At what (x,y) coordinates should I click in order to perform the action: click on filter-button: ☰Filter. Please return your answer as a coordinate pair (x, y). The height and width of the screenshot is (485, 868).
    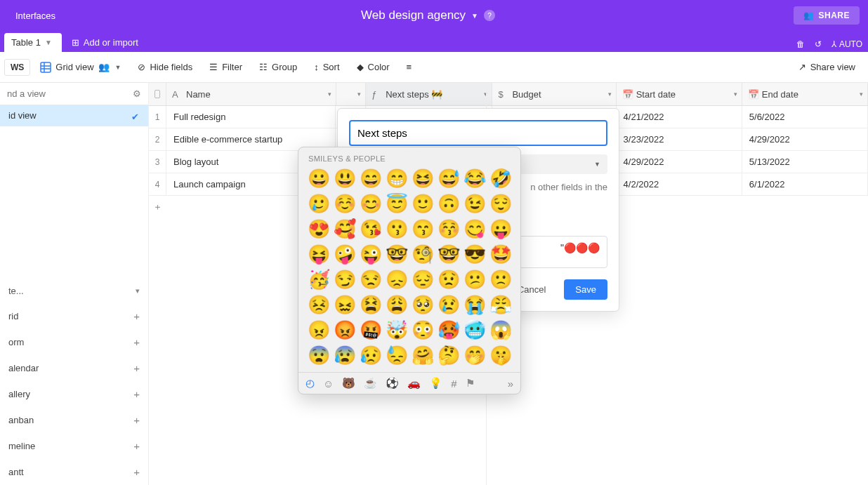
    Looking at the image, I should click on (226, 67).